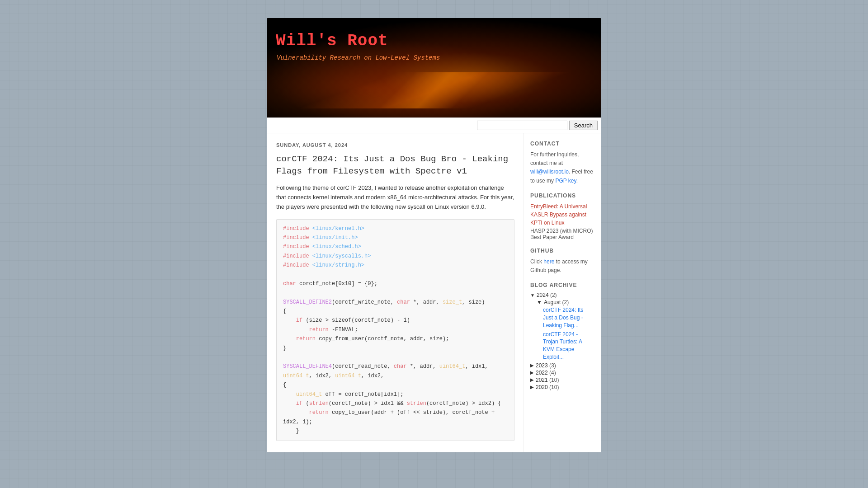  I want to click on github-section-title: GITHUB, so click(562, 251).